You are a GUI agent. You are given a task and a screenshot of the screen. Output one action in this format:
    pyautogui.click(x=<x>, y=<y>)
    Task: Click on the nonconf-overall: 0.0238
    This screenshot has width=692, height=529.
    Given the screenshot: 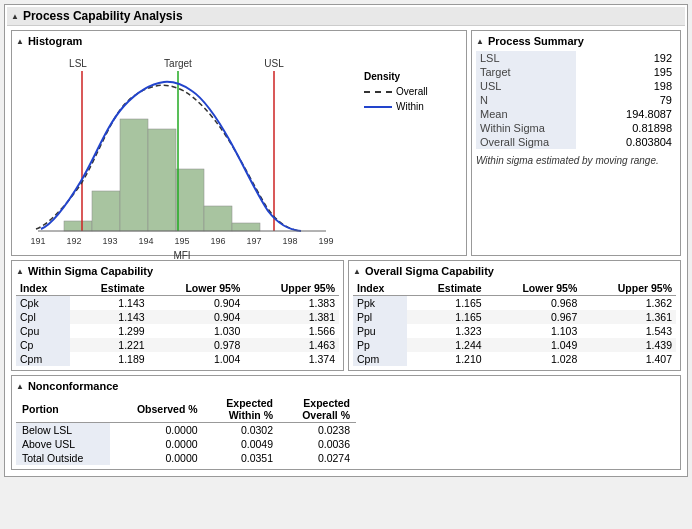 What is the action you would take?
    pyautogui.click(x=318, y=430)
    